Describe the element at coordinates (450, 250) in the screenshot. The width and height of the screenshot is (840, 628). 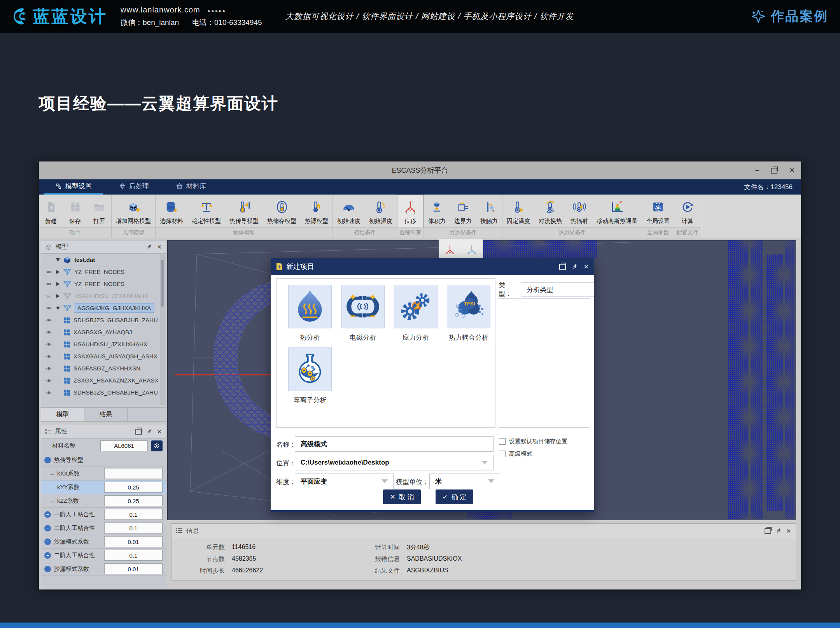
I see `displacement-xyz-red-icon` at that location.